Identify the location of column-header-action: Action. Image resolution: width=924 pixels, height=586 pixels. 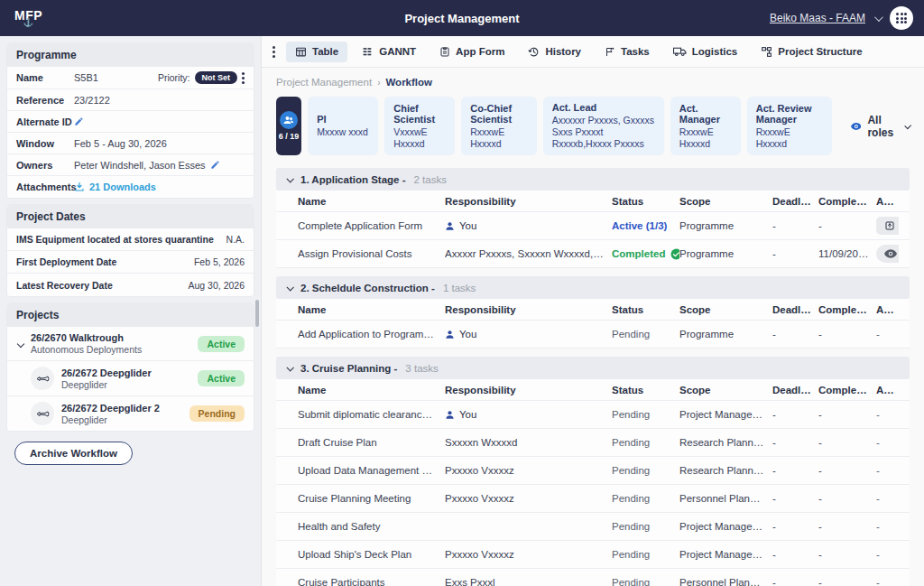
(888, 201).